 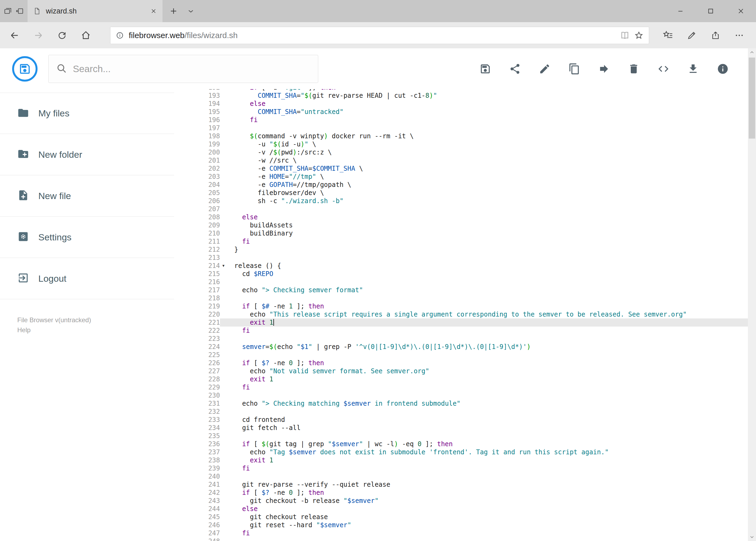 I want to click on search-input, so click(x=192, y=69).